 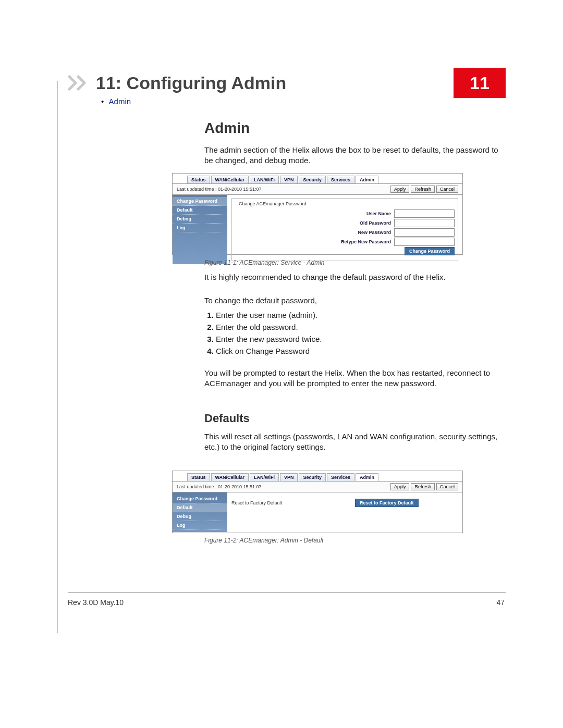 What do you see at coordinates (387, 503) in the screenshot?
I see `reset-to-factory-button: Reset to Factory Default` at bounding box center [387, 503].